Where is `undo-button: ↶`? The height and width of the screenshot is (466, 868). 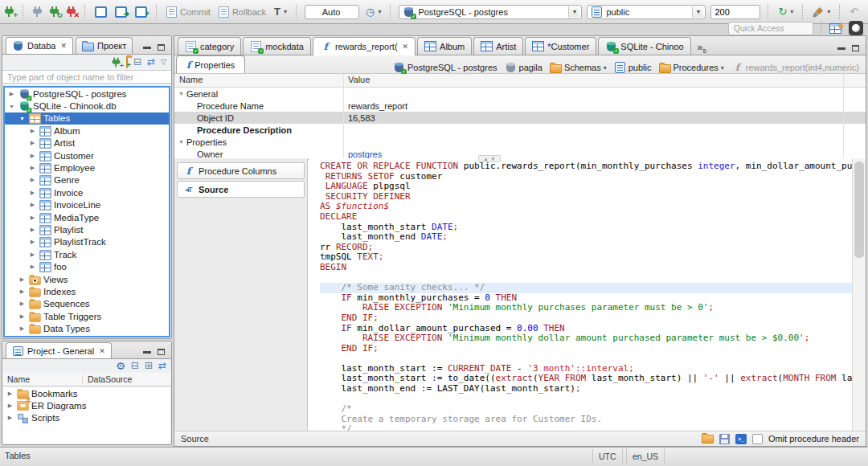 undo-button: ↶ is located at coordinates (854, 11).